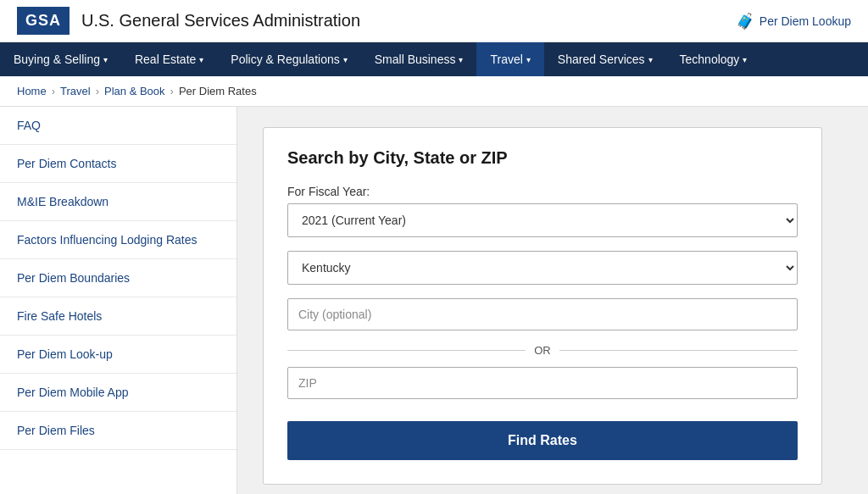 The image size is (868, 494). I want to click on fiscal-year-group: For Fiscal Year: 2021 (Current Year)2020…, so click(542, 211).